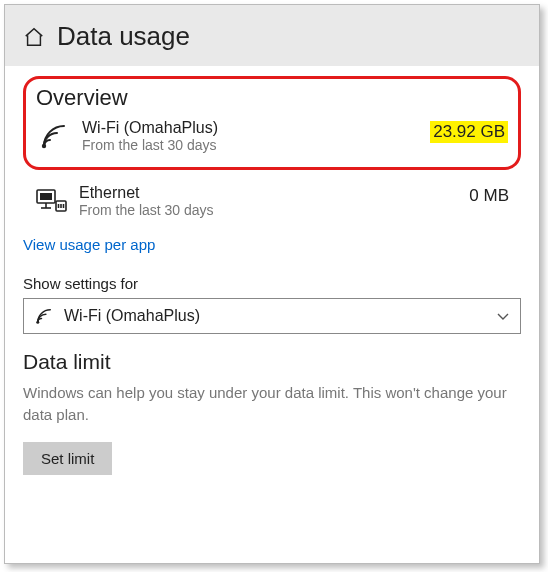  Describe the element at coordinates (272, 136) in the screenshot. I see `network-row-wifi: Wi-Fi (OmahaPlus) From the last 30 days …` at that location.